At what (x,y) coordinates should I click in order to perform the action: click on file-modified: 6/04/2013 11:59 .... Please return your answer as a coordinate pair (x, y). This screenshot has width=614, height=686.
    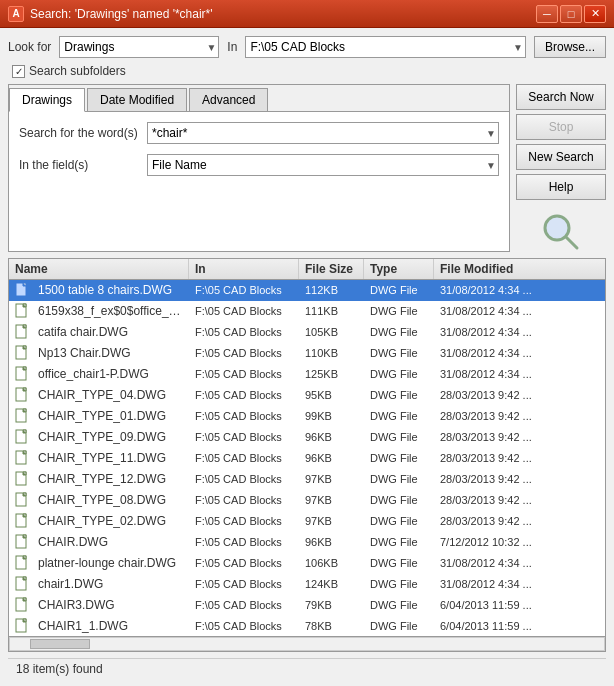
    Looking at the image, I should click on (520, 626).